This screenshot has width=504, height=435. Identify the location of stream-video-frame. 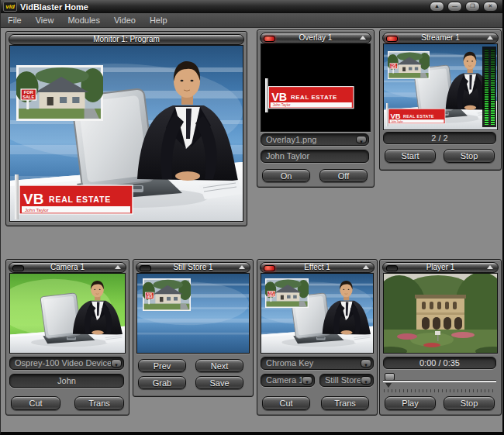
(440, 87).